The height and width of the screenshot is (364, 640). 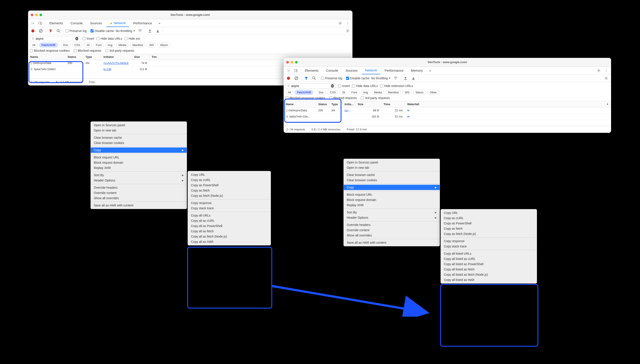 What do you see at coordinates (489, 264) in the screenshot?
I see `ctx-item: Copy all listed as PowerShell` at bounding box center [489, 264].